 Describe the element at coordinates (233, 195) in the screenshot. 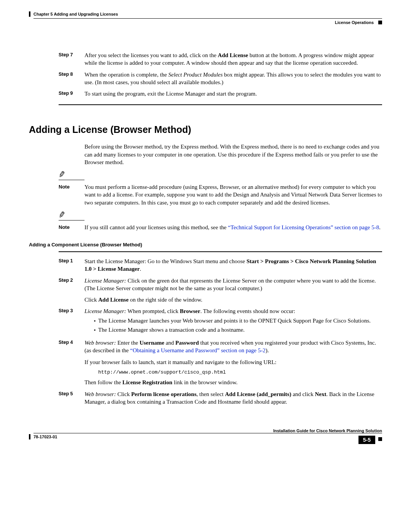

I see `note-text: You must perform a license-add procedure…` at that location.